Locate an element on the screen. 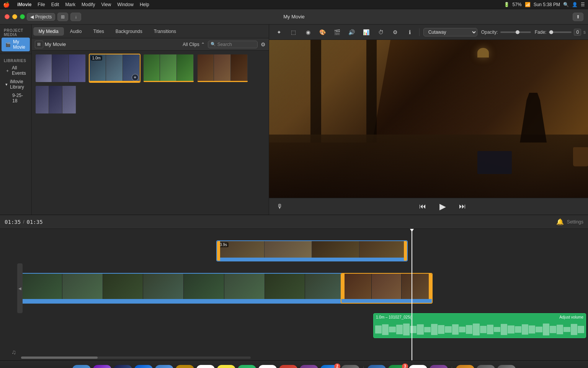  dock-systemprefs: ⚙ is located at coordinates (350, 366).